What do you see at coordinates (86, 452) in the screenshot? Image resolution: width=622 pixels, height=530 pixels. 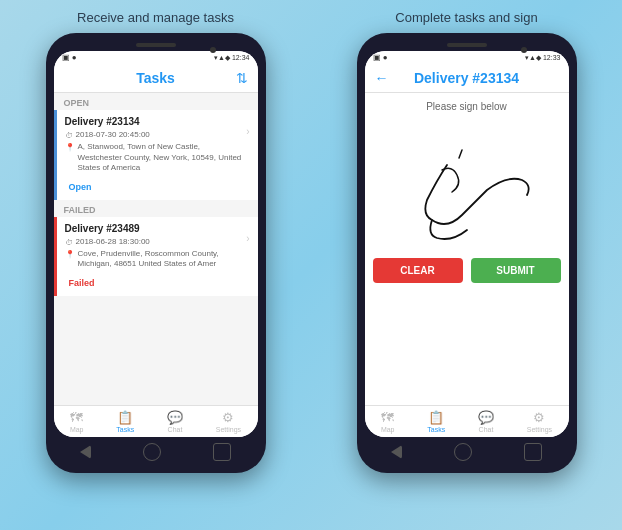 I see `back-button` at bounding box center [86, 452].